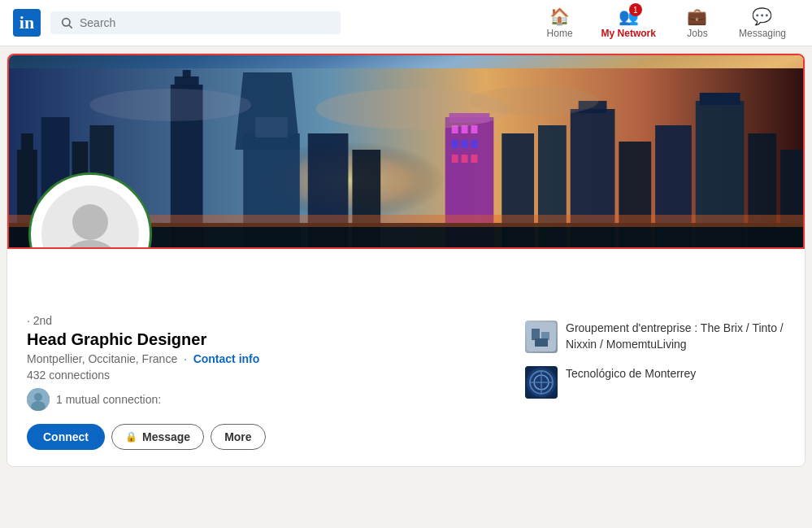  Describe the element at coordinates (67, 23) in the screenshot. I see `search-icon` at that location.